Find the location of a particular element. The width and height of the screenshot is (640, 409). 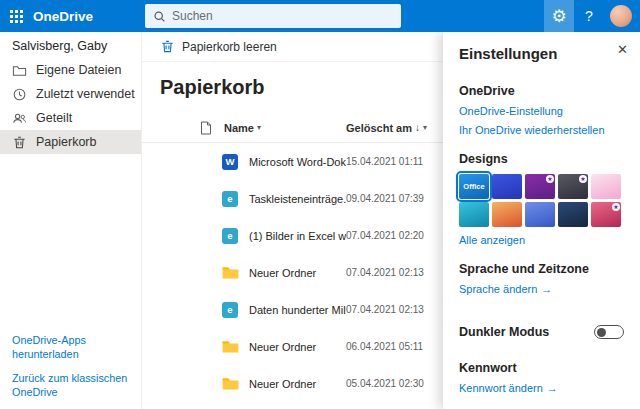

page-title: Papierkorb is located at coordinates (302, 88).